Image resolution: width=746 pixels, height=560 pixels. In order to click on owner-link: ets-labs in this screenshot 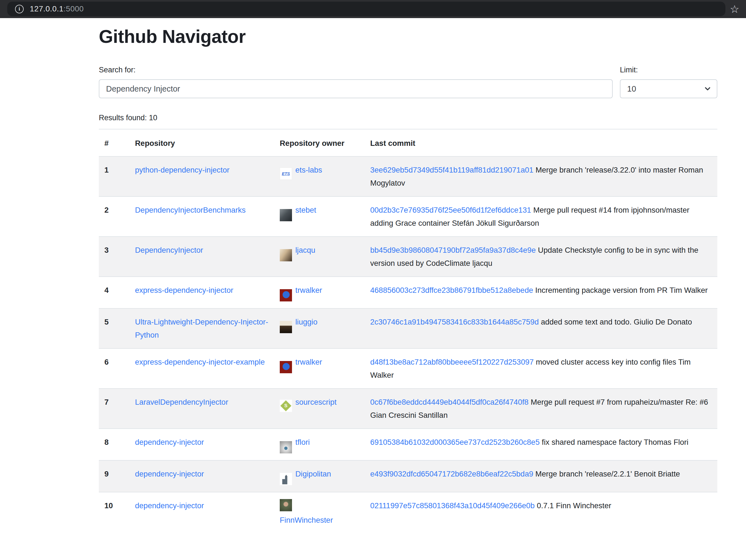, I will do `click(309, 170)`.